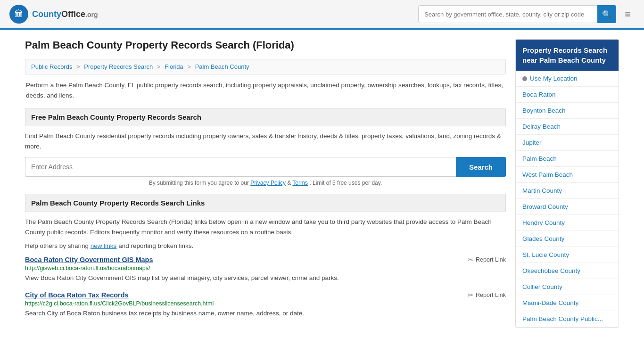  I want to click on sidebar-link: Okeechobee County, so click(552, 271).